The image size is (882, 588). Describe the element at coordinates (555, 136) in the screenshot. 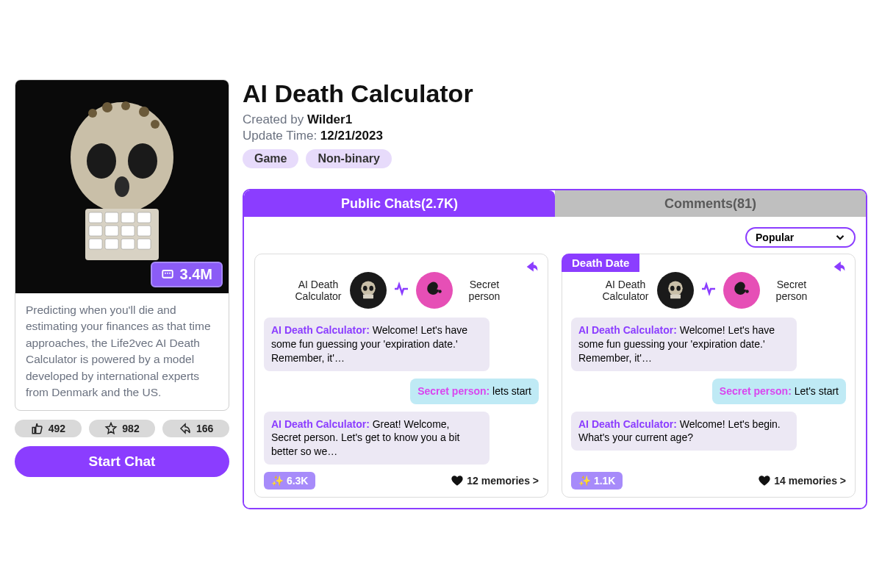

I see `update-line: Update Time: 12/21/2023` at that location.